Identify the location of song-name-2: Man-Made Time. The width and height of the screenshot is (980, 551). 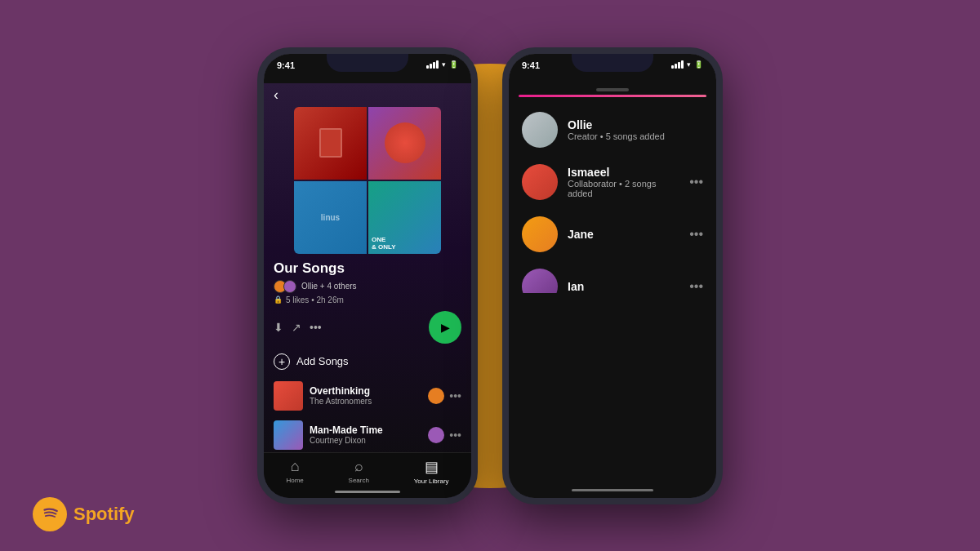
(366, 430).